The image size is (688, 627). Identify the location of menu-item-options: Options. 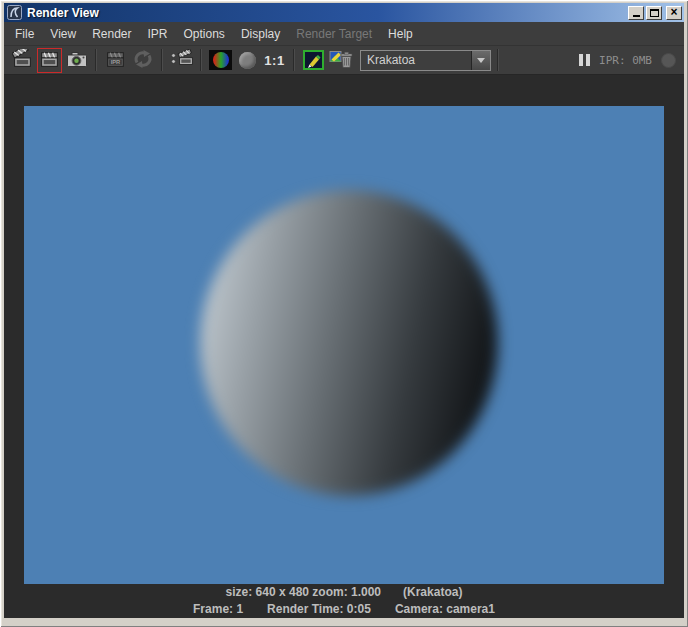
(204, 34).